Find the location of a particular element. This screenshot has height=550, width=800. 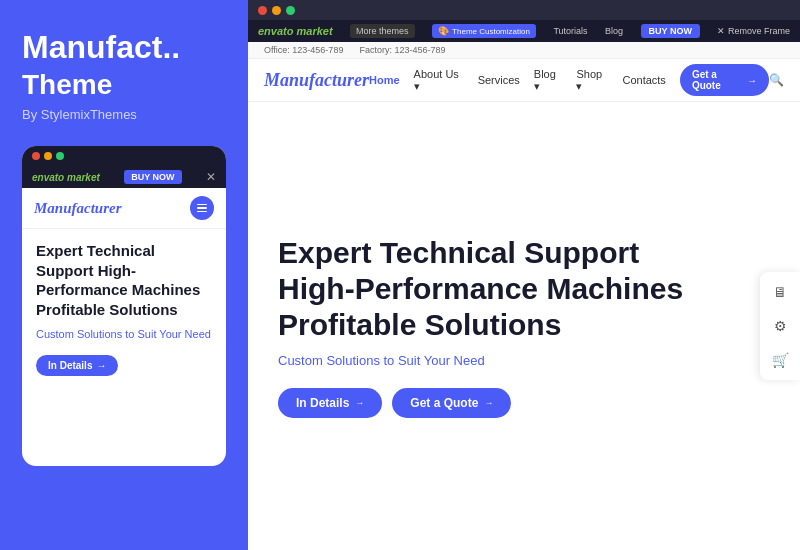

cart-icon: 🛒 is located at coordinates (780, 360).